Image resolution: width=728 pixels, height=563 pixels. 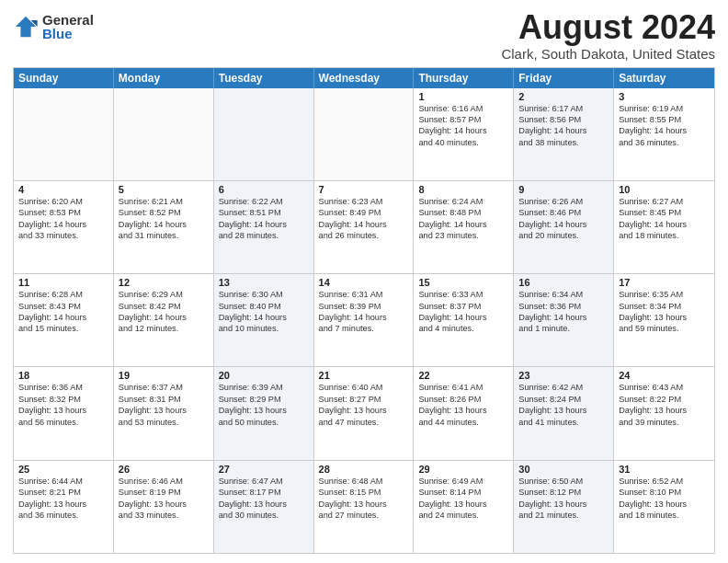 What do you see at coordinates (664, 219) in the screenshot?
I see `day-info: Sunrise: 6:27 AMSunset: 8:45 PMDaylight:…` at bounding box center [664, 219].